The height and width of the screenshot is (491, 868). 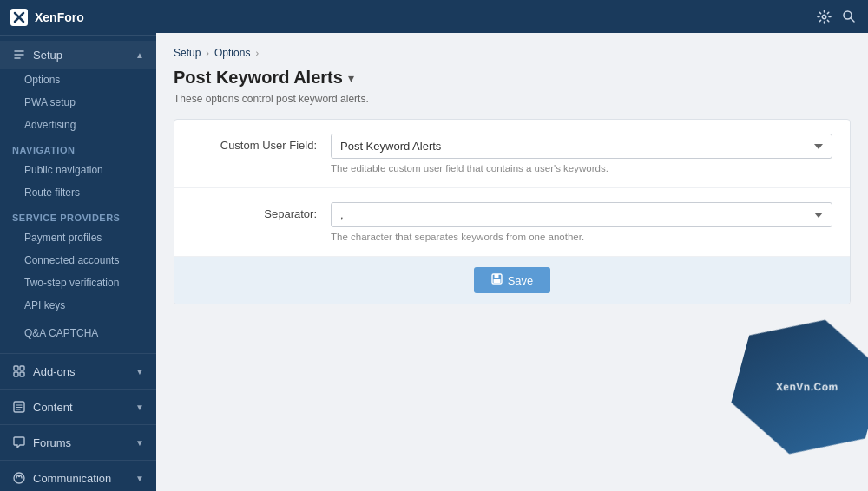 What do you see at coordinates (849, 16) in the screenshot?
I see `search-icon` at bounding box center [849, 16].